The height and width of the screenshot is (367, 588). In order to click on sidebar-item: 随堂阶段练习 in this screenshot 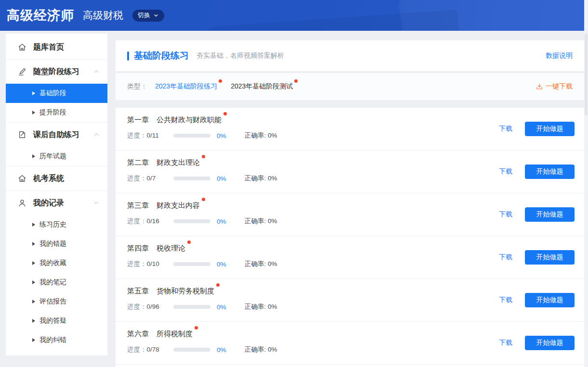, I will do `click(57, 72)`.